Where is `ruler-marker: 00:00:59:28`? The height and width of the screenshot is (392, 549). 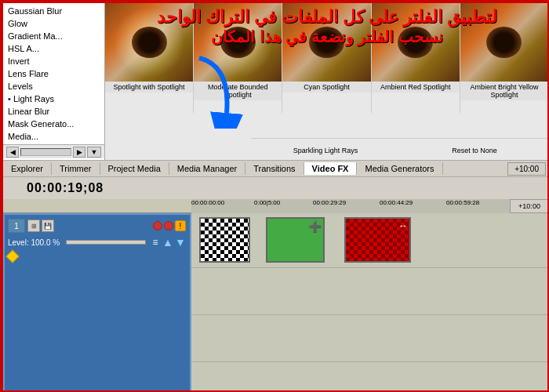
ruler-marker: 00:00:59:28 is located at coordinates (463, 202).